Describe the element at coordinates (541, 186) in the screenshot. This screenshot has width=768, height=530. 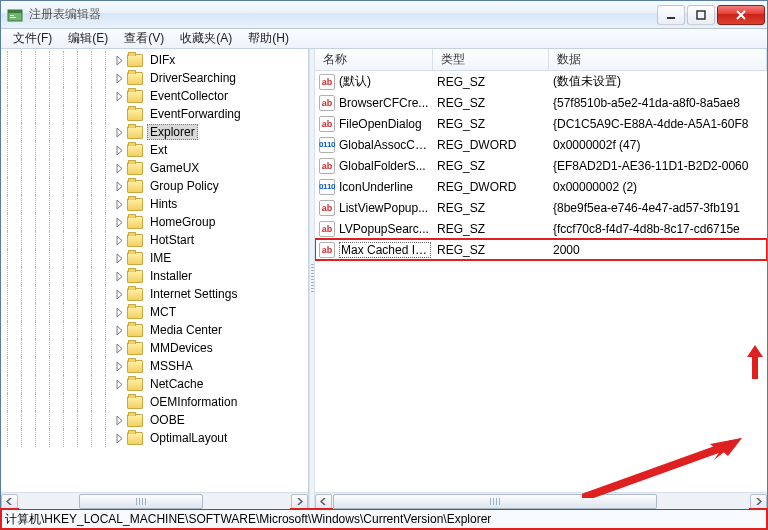
I see `registry-value-row: 0110IconUnderlineREG_DWORD0x00000002 (2)` at that location.